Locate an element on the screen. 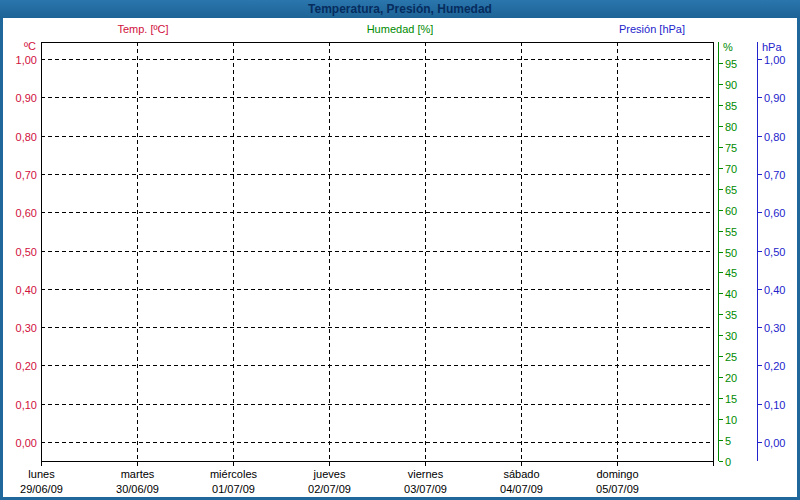  x-axis-date-label: 30/06/09 is located at coordinates (138, 489).